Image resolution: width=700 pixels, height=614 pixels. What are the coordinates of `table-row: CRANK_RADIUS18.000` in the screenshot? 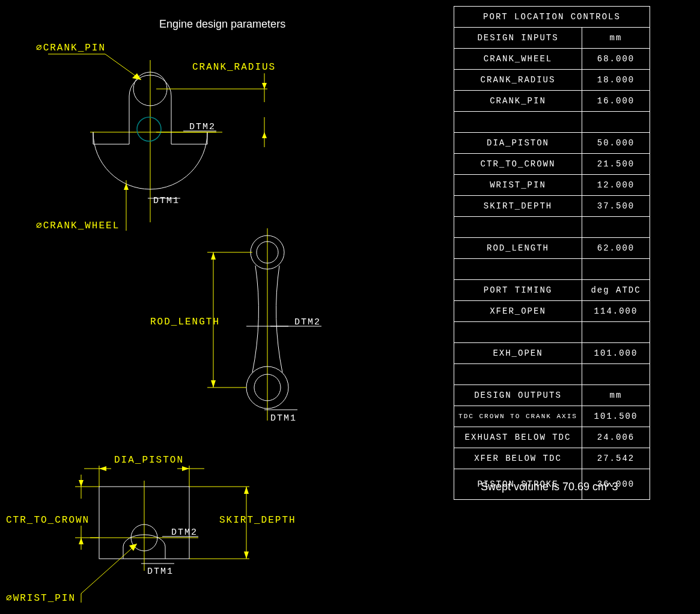 It's located at (552, 81).